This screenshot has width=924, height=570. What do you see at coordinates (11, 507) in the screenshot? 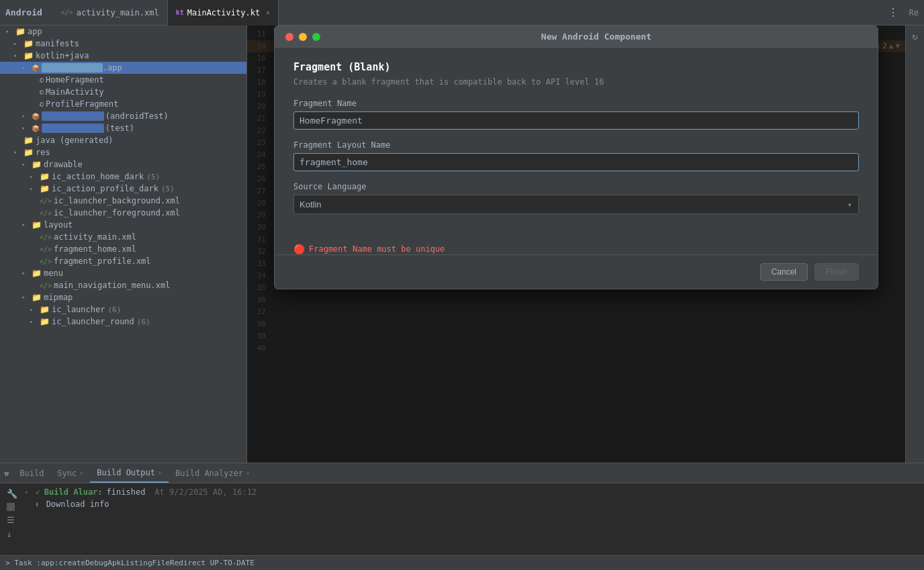
I see `stop-icon` at bounding box center [11, 507].